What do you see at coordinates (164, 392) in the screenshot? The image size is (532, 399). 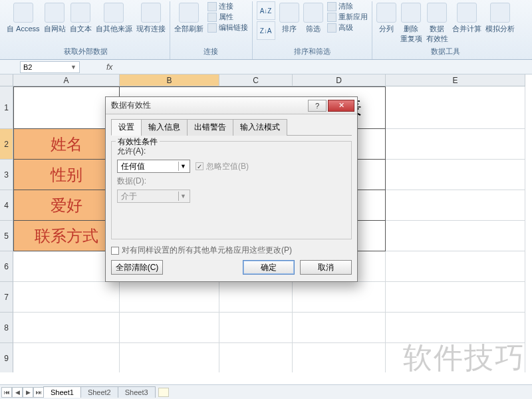 I see `new-sheet-button` at bounding box center [164, 392].